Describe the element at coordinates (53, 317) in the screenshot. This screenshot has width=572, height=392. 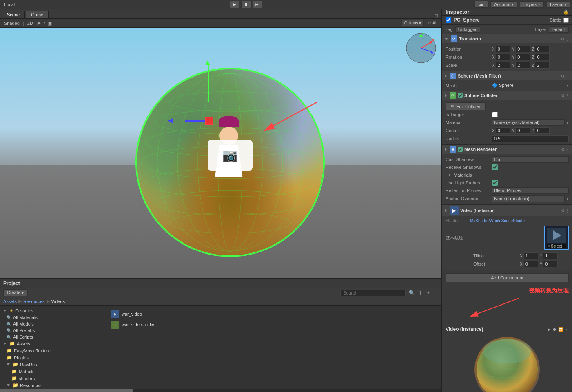
I see `tree-all-materials: 🔍 All Materials` at that location.